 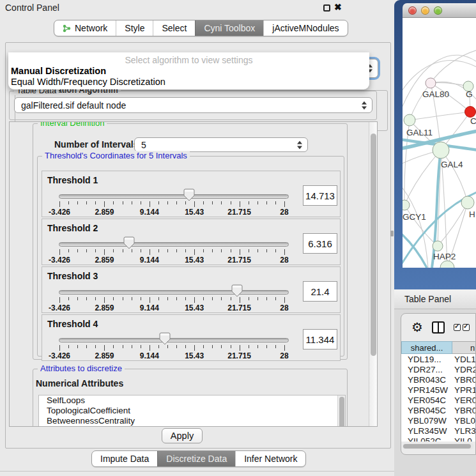 What do you see at coordinates (445, 257) in the screenshot?
I see `node-label-hap2: HAP2` at bounding box center [445, 257].